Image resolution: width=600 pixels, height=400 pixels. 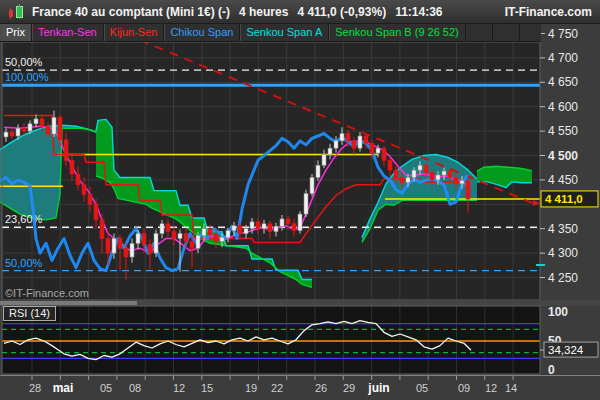 I want to click on svg-text: 26, so click(x=321, y=388).